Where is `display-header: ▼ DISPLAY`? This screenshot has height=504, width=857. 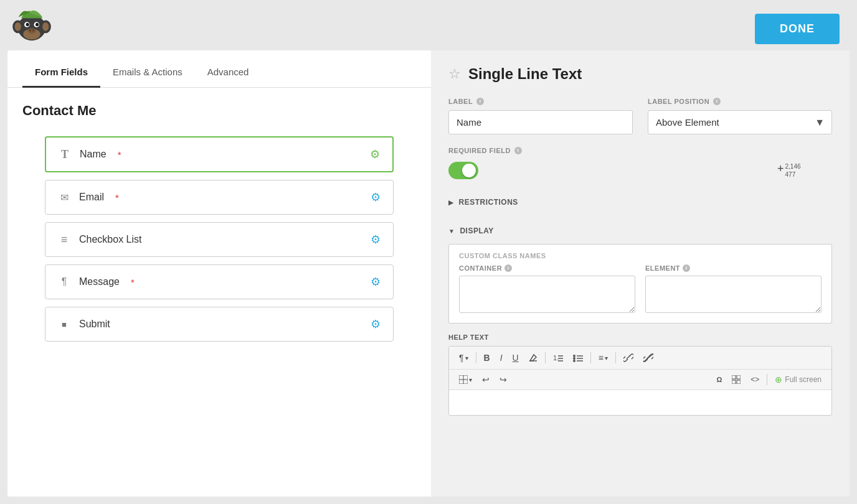 display-header: ▼ DISPLAY is located at coordinates (640, 231).